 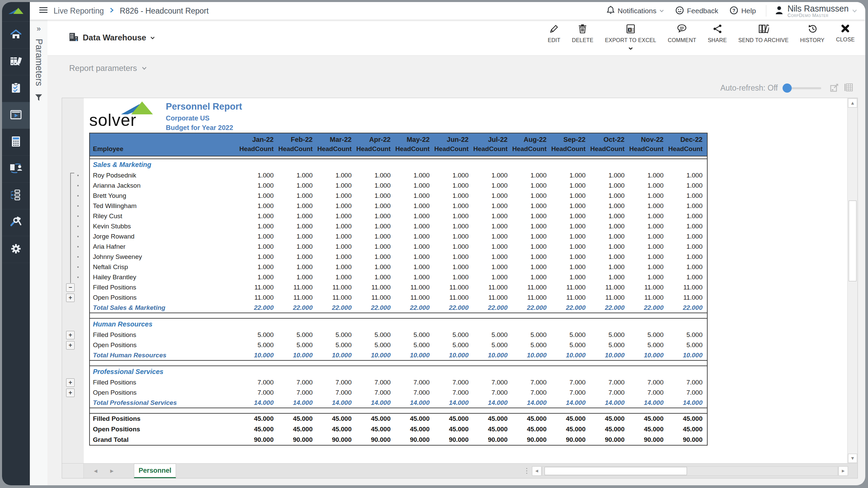 What do you see at coordinates (852, 103) in the screenshot?
I see `scroll-up-button: ▲` at bounding box center [852, 103].